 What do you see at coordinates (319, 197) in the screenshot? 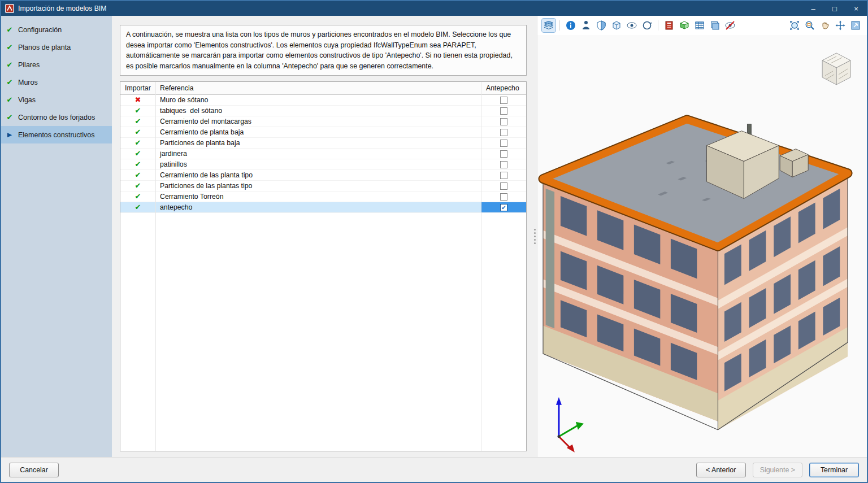
I see `reference-cell: Cerramiento Torreón` at bounding box center [319, 197].